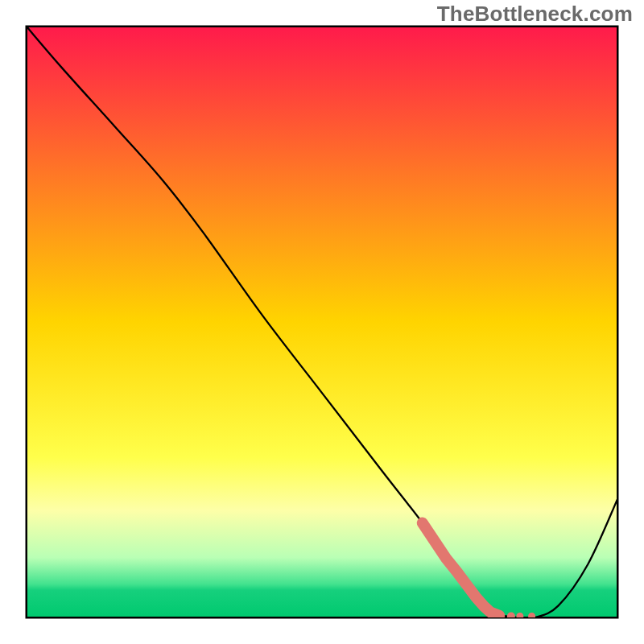  I want to click on watermark-text: TheBottleneck.com, so click(535, 14).